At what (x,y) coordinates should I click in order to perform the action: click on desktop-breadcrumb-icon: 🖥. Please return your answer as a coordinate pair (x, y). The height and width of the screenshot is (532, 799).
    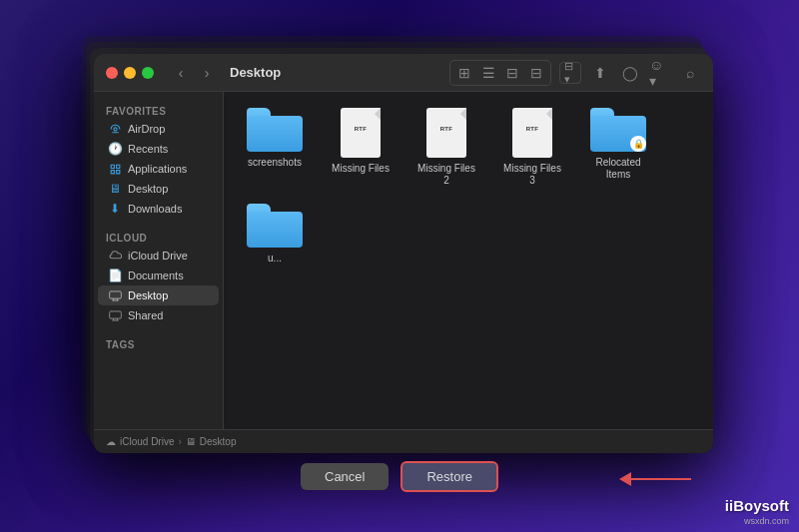
    Looking at the image, I should click on (191, 441).